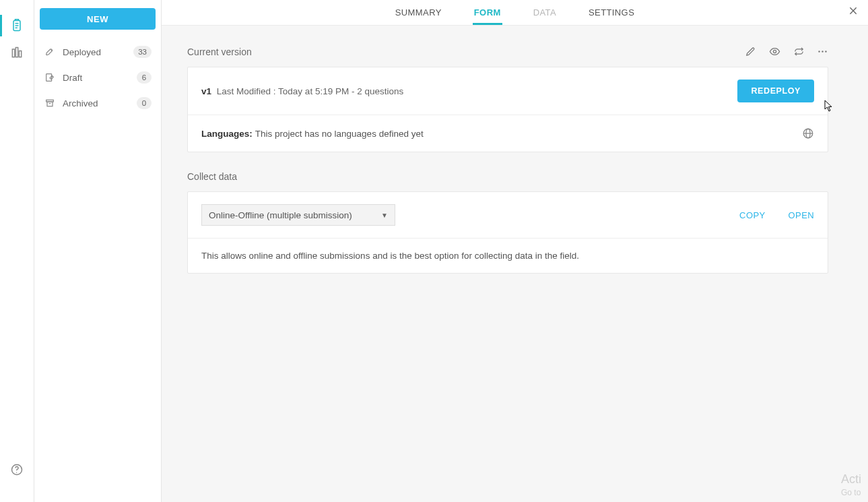  I want to click on close-icon, so click(853, 11).